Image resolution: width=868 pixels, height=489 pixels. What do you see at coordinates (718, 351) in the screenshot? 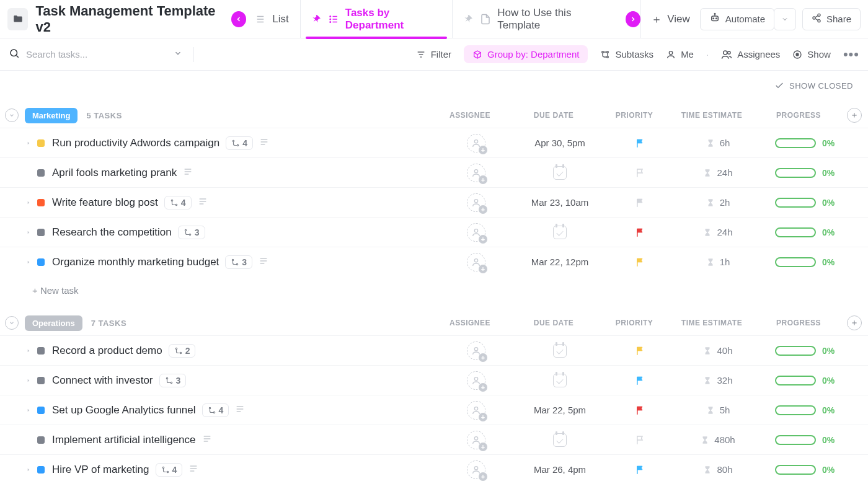
I see `time-estimate: 40h` at bounding box center [718, 351].